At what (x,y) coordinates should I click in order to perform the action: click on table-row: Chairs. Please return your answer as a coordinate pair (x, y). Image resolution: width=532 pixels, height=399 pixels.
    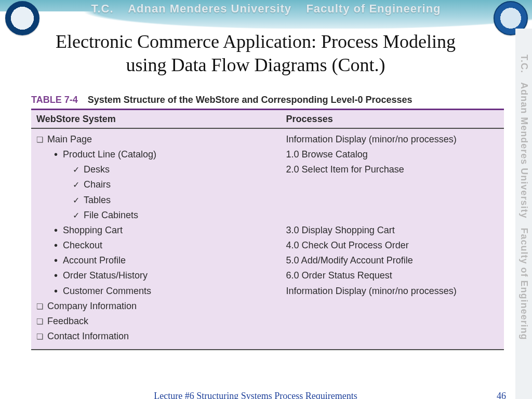
    Looking at the image, I should click on (268, 185).